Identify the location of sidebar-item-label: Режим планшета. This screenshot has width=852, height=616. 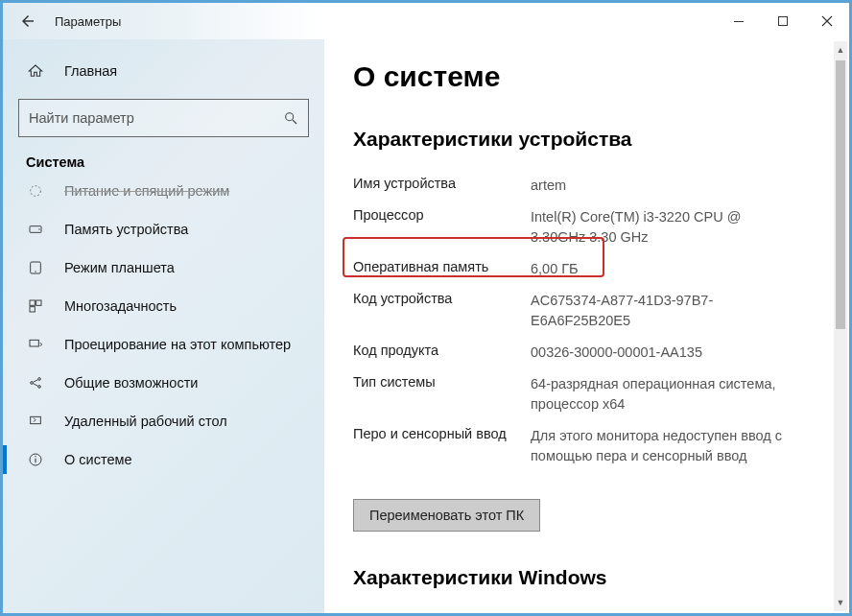
(119, 268).